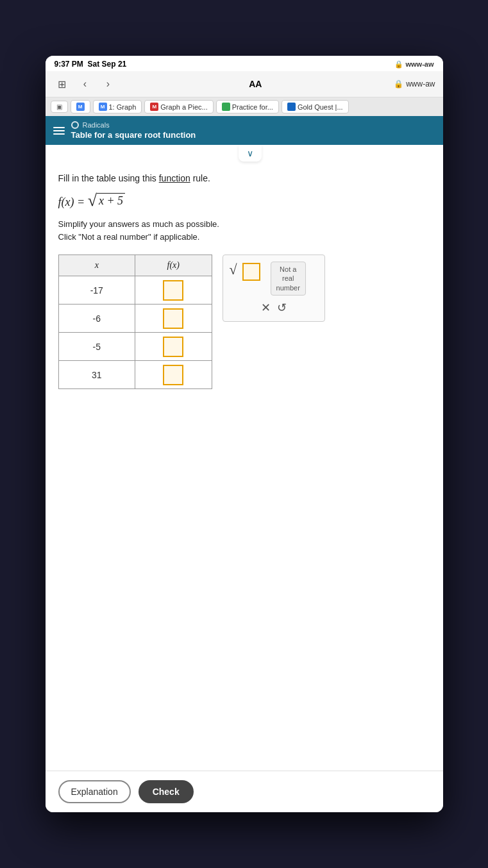 The width and height of the screenshot is (488, 868). What do you see at coordinates (97, 265) in the screenshot?
I see `col-header-x: x` at bounding box center [97, 265].